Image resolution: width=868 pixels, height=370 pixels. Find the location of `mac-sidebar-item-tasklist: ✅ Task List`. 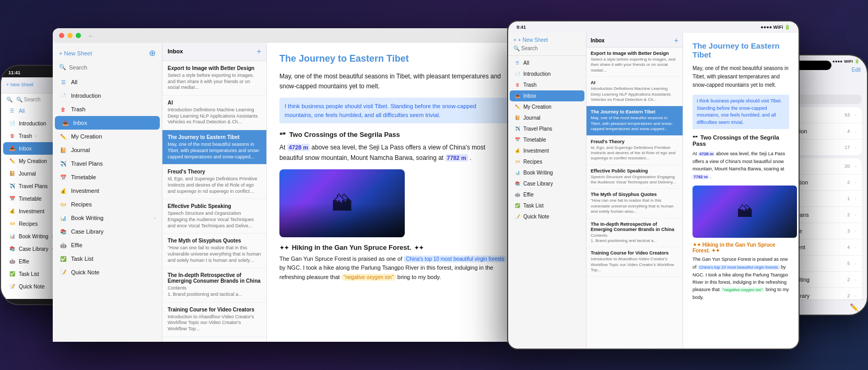

mac-sidebar-item-tasklist: ✅ Task List is located at coordinates (108, 259).